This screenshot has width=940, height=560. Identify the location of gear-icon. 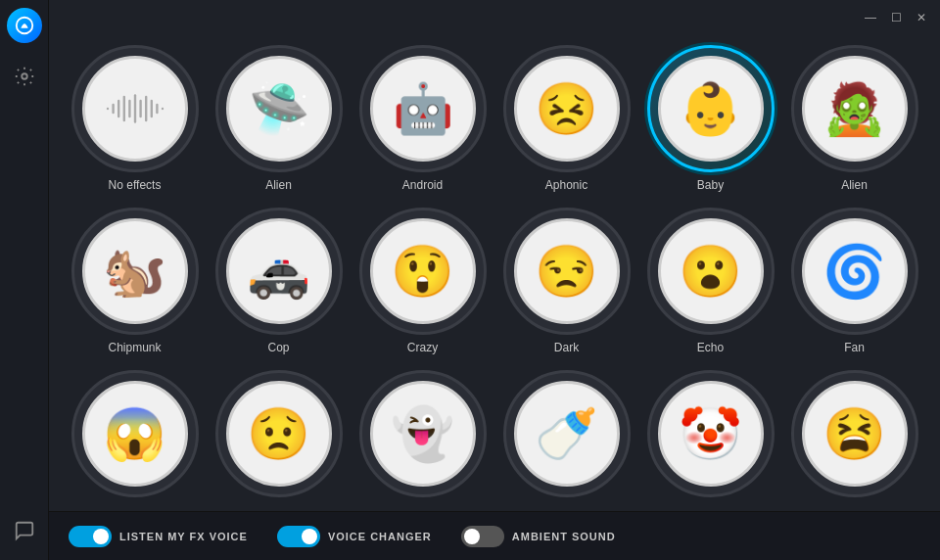
(24, 76).